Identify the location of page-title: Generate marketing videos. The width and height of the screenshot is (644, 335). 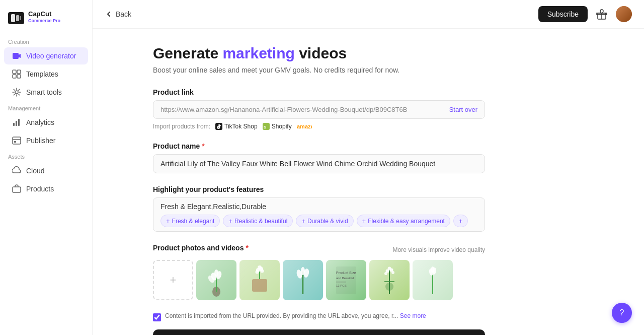
(319, 53).